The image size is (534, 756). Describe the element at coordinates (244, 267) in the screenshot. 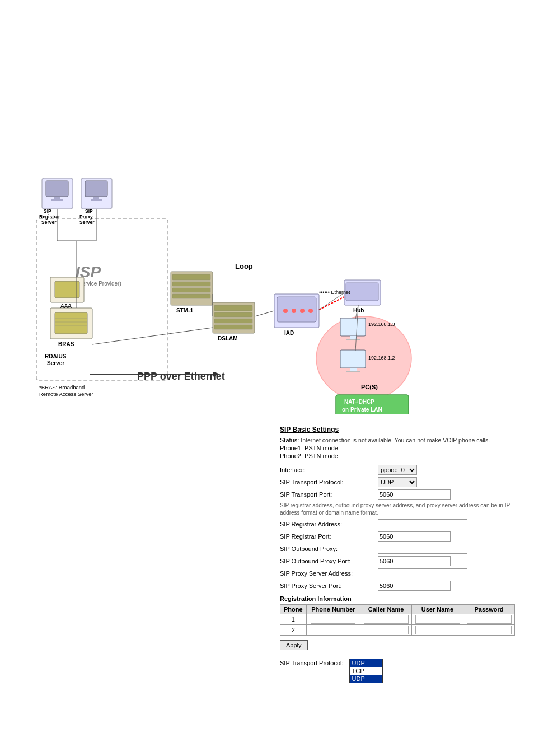

I see `svg-text: Loop` at that location.